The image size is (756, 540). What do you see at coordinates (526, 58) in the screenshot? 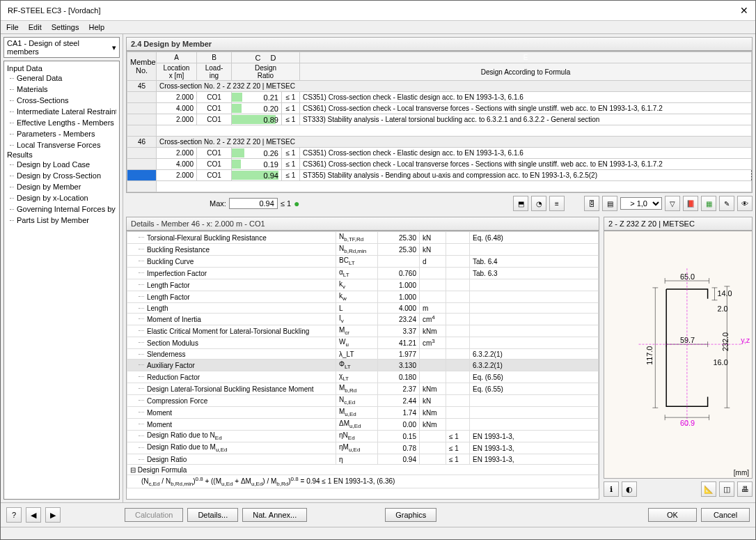
I see `col-e: E` at bounding box center [526, 58].